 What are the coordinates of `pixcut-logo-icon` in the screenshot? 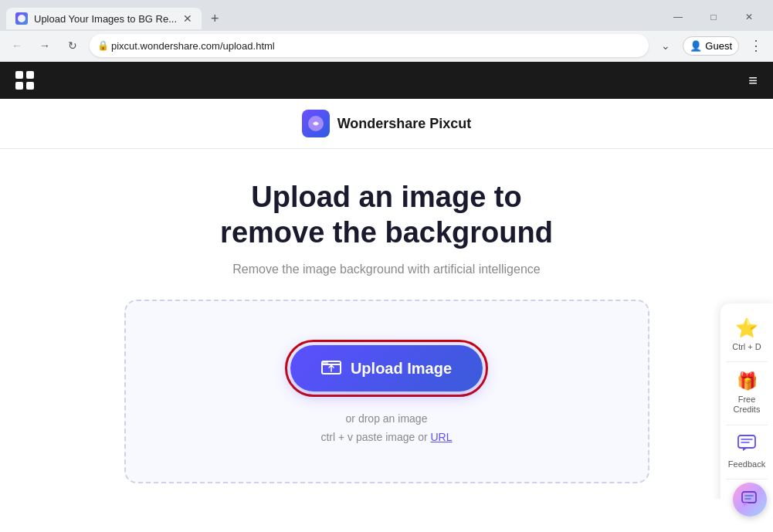 It's located at (316, 124).